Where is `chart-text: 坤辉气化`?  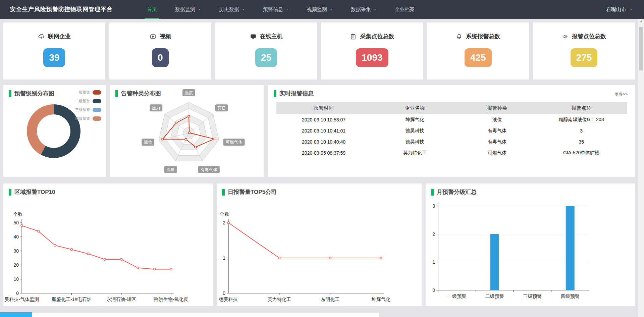
chart-text: 坤辉气化 is located at coordinates (381, 299).